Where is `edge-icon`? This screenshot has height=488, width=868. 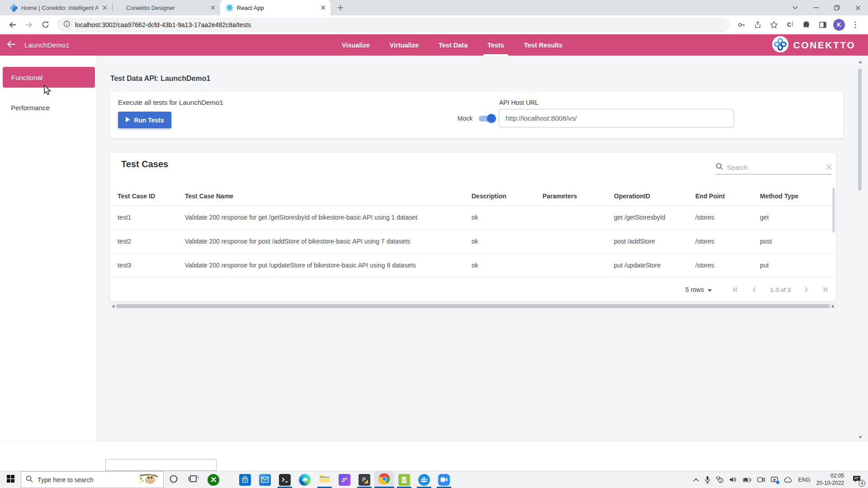 edge-icon is located at coordinates (305, 480).